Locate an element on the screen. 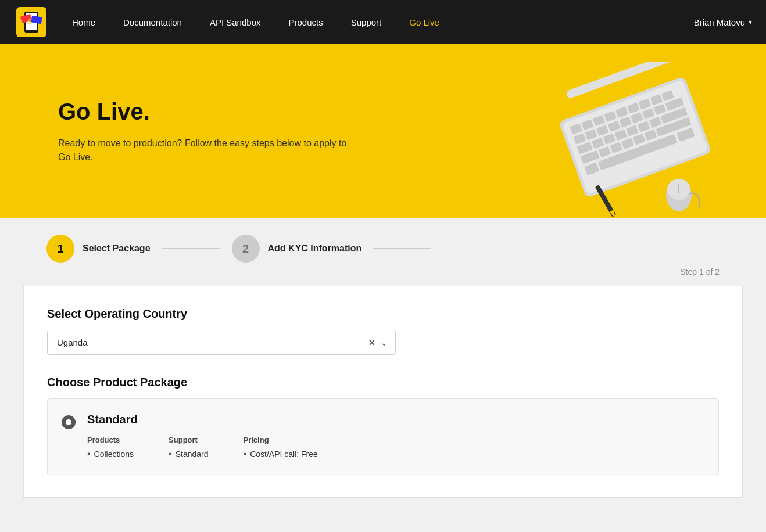 The width and height of the screenshot is (766, 532). step-1-label: Select Package is located at coordinates (116, 249).